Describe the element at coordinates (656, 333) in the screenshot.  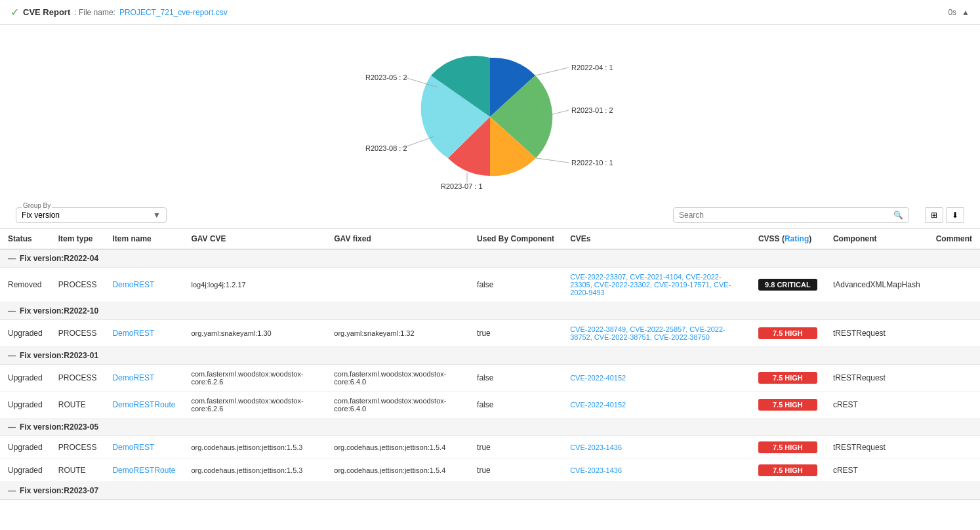
I see `cell-cves: CVE-2022-38749, CVE-2022-25857, CVE-2022…` at that location.